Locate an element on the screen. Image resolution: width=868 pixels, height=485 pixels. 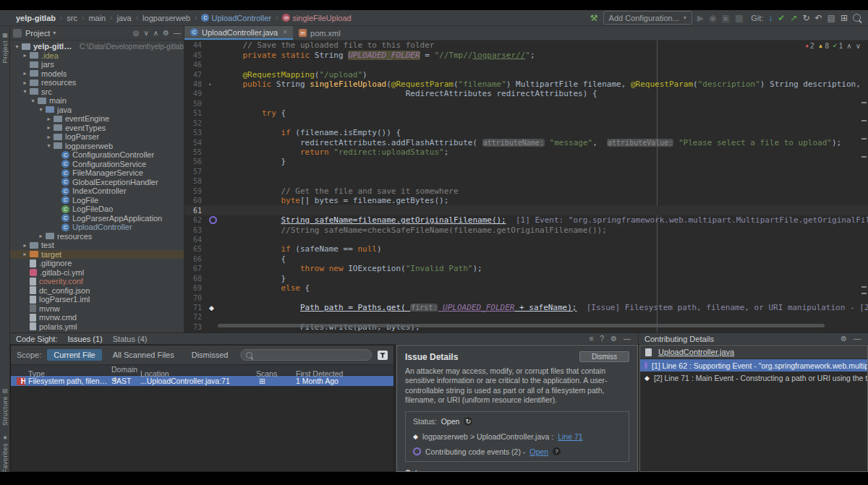
code-line: 48▪ public String singleFileUpload(@Requ… is located at coordinates (527, 84).